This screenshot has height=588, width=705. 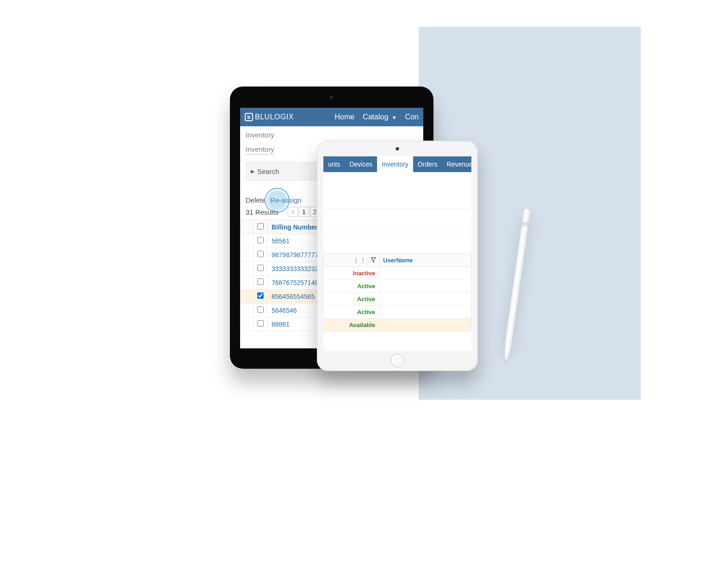 What do you see at coordinates (412, 117) in the screenshot?
I see `nav-partial: Con` at bounding box center [412, 117].